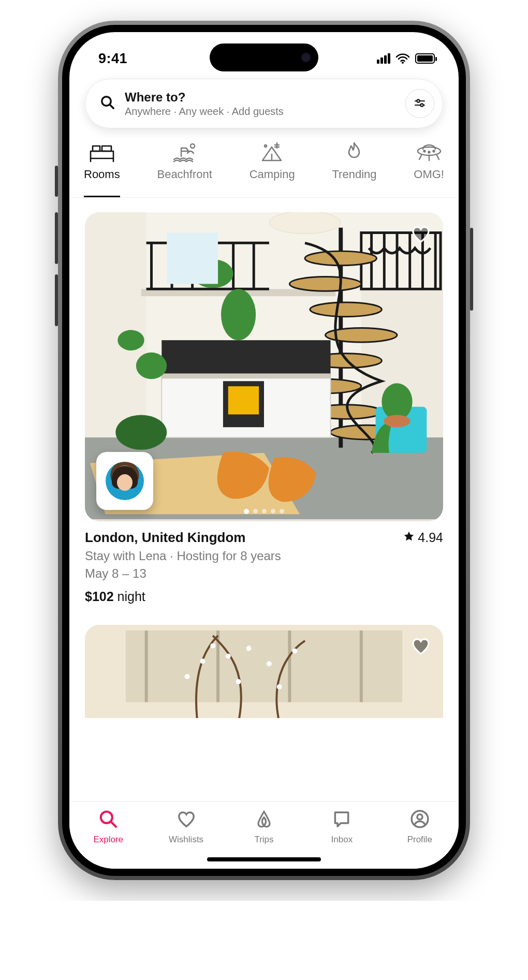 This screenshot has width=528, height=980. What do you see at coordinates (184, 169) in the screenshot?
I see `category-beachfront: Beachfront` at bounding box center [184, 169].